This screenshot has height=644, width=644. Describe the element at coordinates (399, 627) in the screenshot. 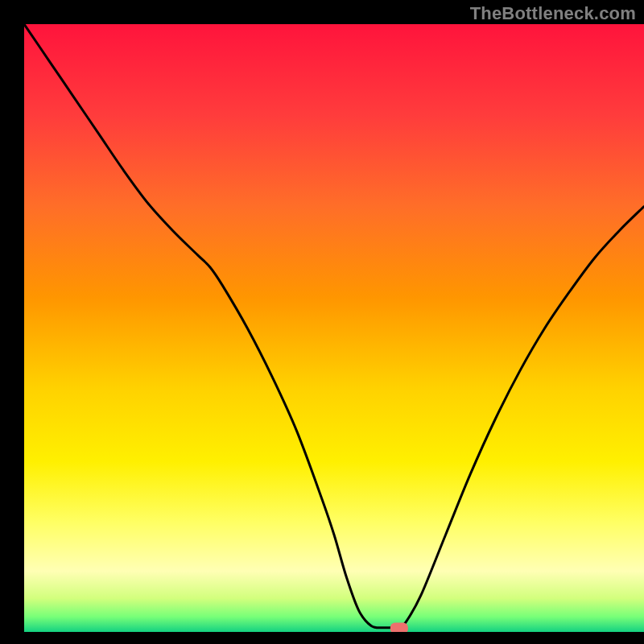

I see `optimal-point-marker` at that location.